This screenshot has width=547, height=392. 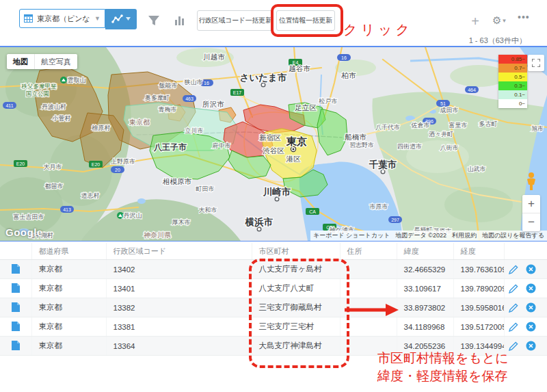 What do you see at coordinates (295, 252) in the screenshot?
I see `col-header-municipality: 市区町村` at bounding box center [295, 252].